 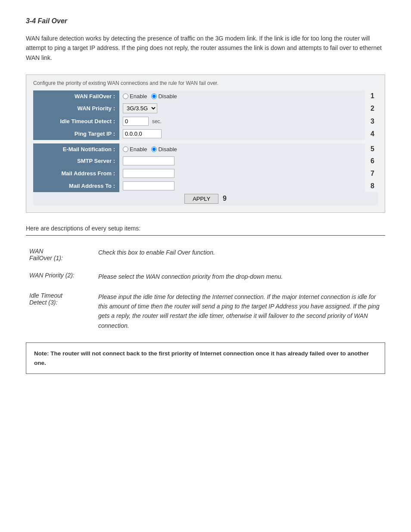 I want to click on ping-target-input, so click(x=142, y=134).